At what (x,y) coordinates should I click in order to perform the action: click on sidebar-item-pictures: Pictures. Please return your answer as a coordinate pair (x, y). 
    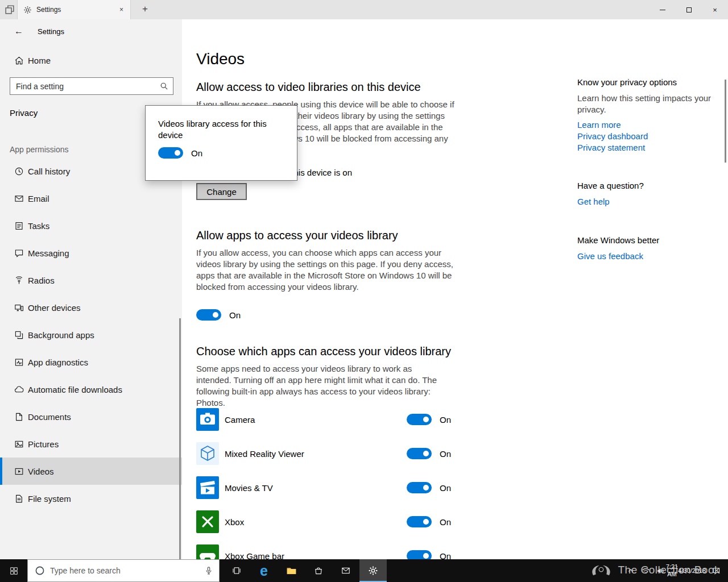
    Looking at the image, I should click on (91, 444).